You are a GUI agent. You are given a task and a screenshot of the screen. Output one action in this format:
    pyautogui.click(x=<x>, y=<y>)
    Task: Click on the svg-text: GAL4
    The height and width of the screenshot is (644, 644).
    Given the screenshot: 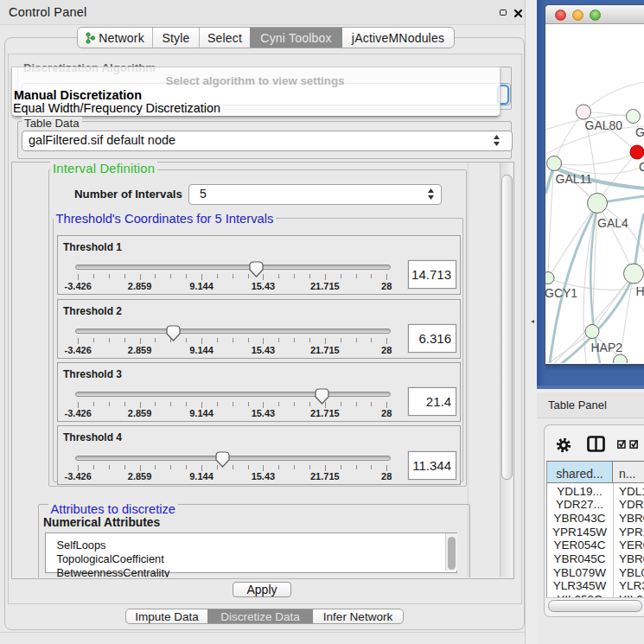 What is the action you would take?
    pyautogui.click(x=613, y=223)
    